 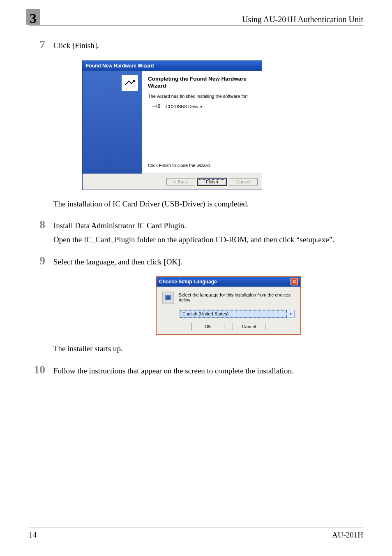 I want to click on header-title: Using AU-201H Authentication Unit, so click(x=302, y=20).